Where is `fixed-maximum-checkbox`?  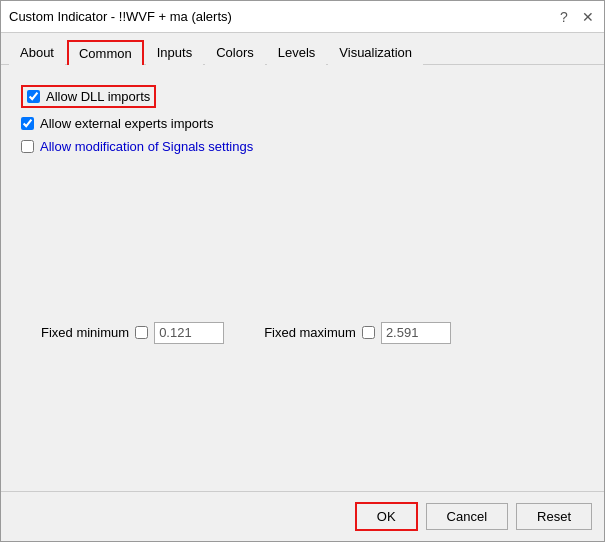
fixed-maximum-checkbox is located at coordinates (368, 332).